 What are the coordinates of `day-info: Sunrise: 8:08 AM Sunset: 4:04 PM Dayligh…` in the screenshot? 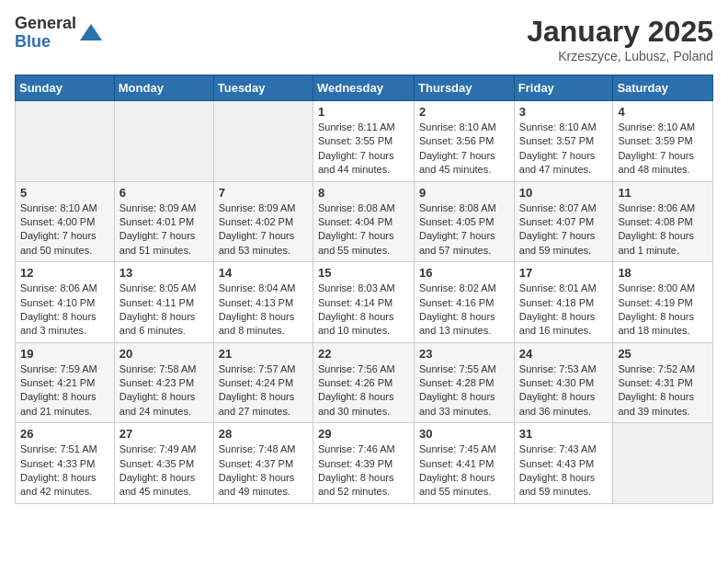 It's located at (364, 230).